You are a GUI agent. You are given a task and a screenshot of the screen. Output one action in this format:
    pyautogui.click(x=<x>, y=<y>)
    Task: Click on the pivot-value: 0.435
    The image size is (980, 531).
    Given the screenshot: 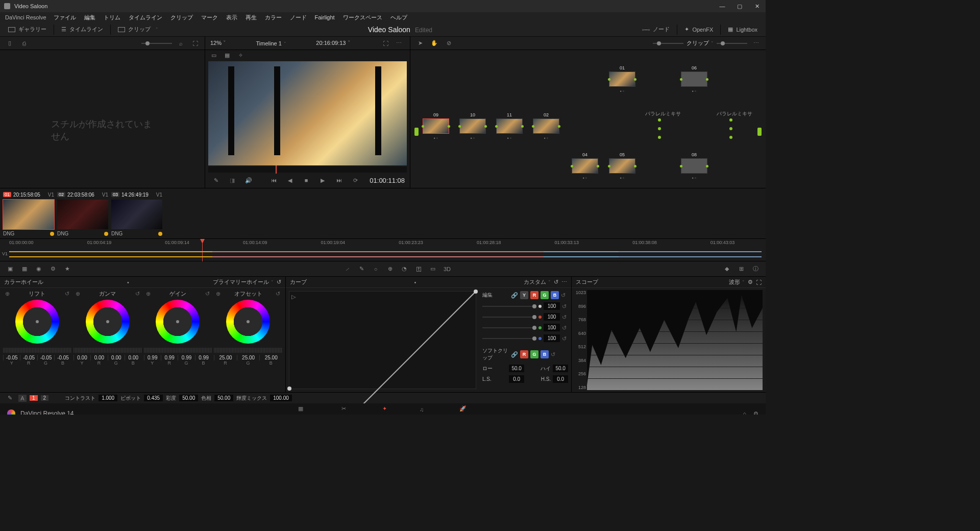 What is the action you would take?
    pyautogui.click(x=153, y=398)
    